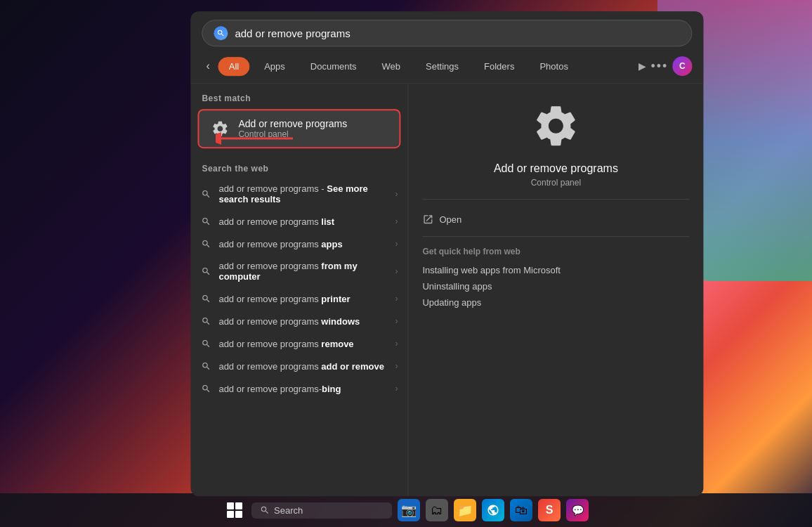 The width and height of the screenshot is (812, 527). Describe the element at coordinates (299, 101) in the screenshot. I see `best-match-label: Best match` at that location.